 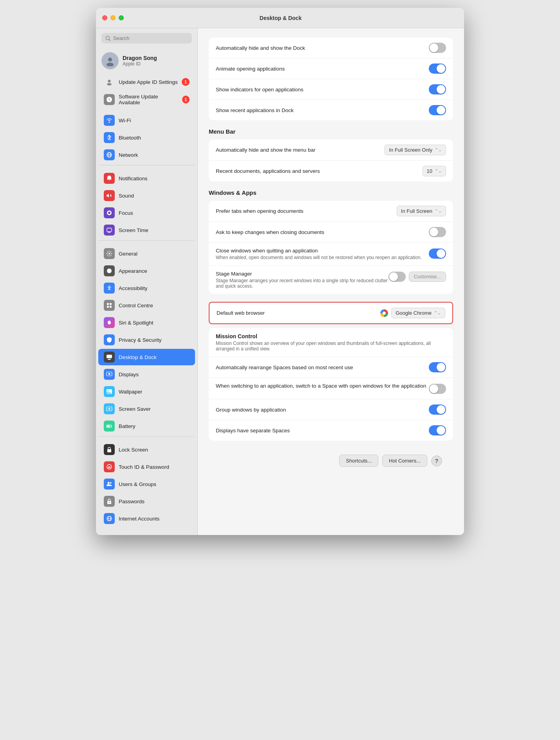 What do you see at coordinates (146, 501) in the screenshot?
I see `sidebar-item-passwords: Passwords` at bounding box center [146, 501].